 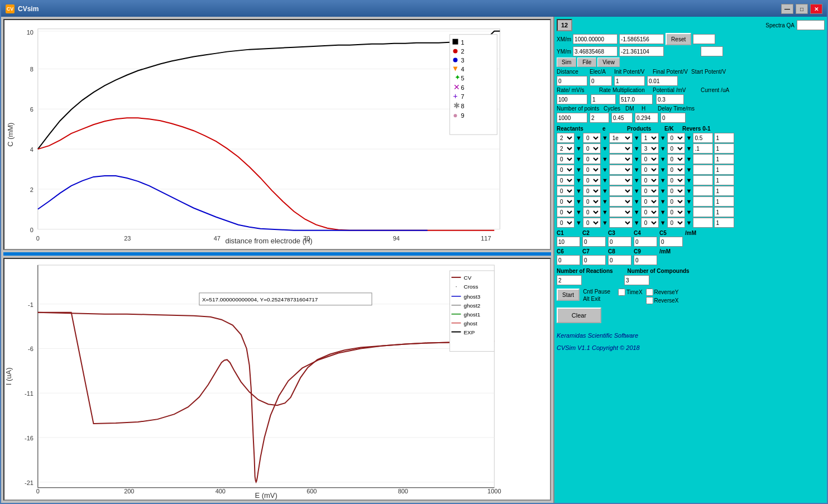 I want to click on r2-sel-1: 012, so click(x=592, y=138).